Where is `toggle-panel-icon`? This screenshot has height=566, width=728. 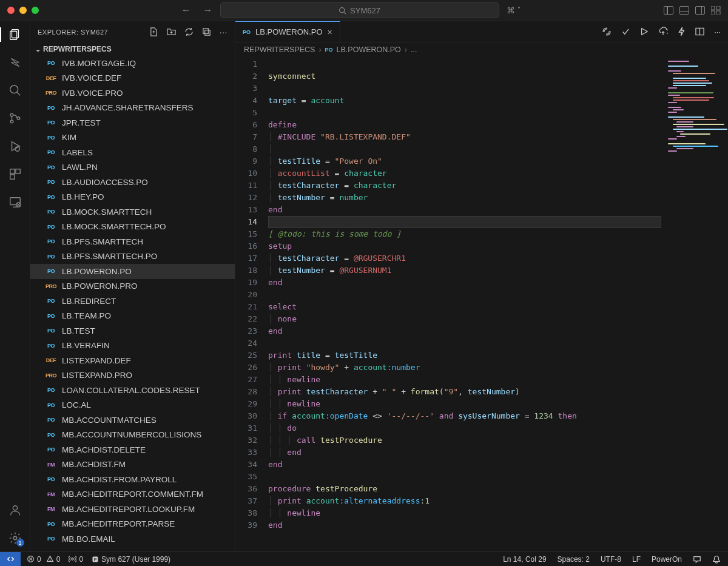 toggle-panel-icon is located at coordinates (684, 10).